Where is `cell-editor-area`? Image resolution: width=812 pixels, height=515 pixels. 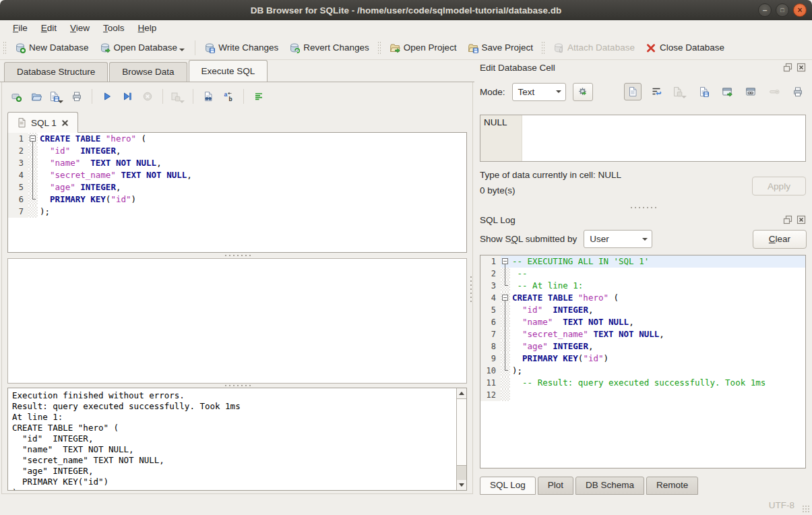
cell-editor-area is located at coordinates (664, 138).